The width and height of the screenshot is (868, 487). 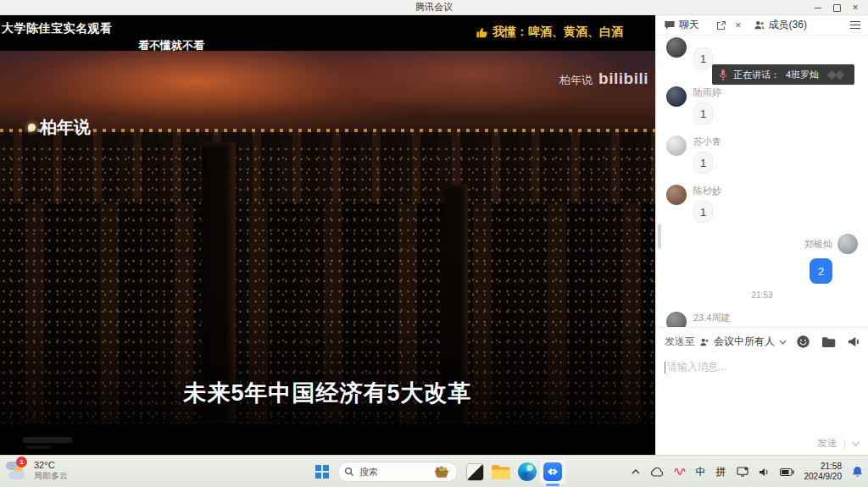 I want to click on app-icon-snip, so click(x=475, y=472).